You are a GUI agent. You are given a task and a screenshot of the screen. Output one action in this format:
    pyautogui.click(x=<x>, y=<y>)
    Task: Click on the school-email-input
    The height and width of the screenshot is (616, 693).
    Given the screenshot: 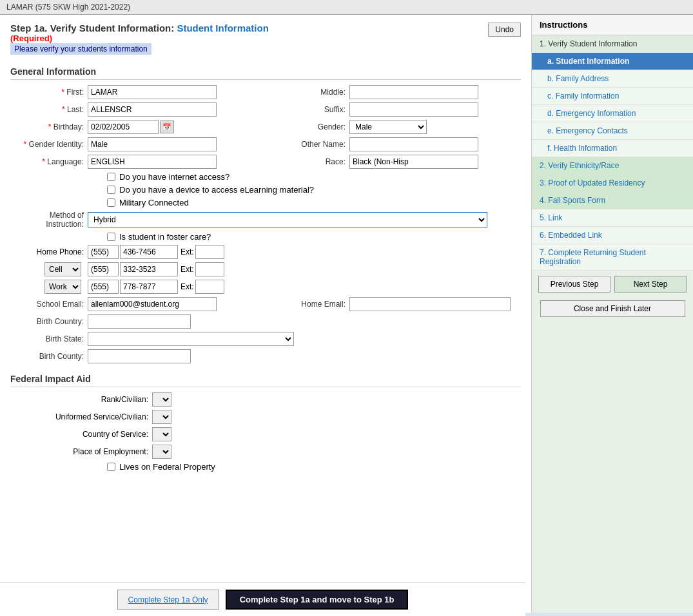 What is the action you would take?
    pyautogui.click(x=152, y=304)
    